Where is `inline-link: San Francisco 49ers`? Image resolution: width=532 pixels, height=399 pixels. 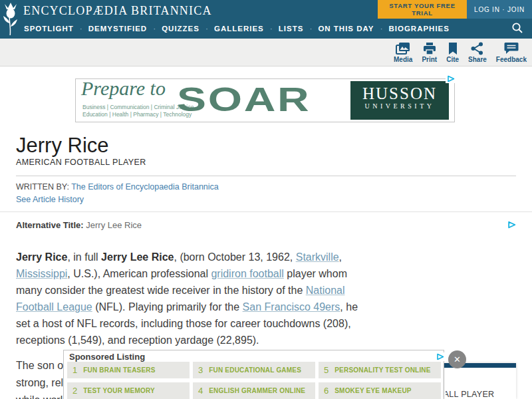
inline-link: San Francisco 49ers is located at coordinates (291, 307).